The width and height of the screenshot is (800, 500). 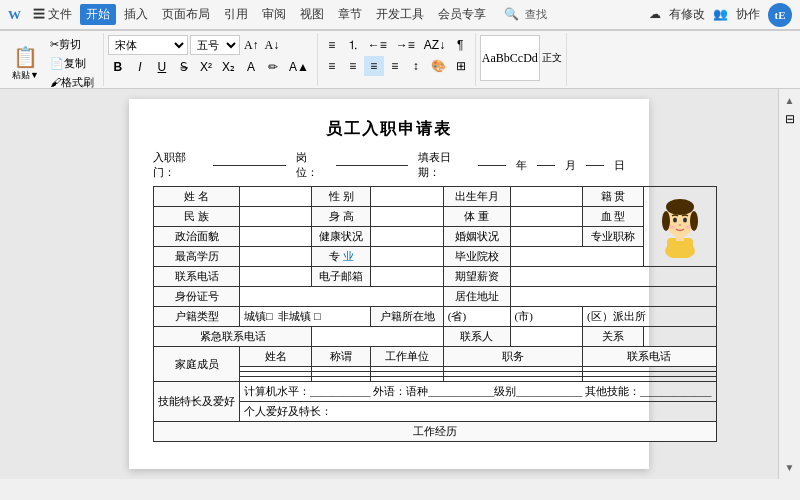 I want to click on align-justify-button: ≡, so click(x=395, y=66).